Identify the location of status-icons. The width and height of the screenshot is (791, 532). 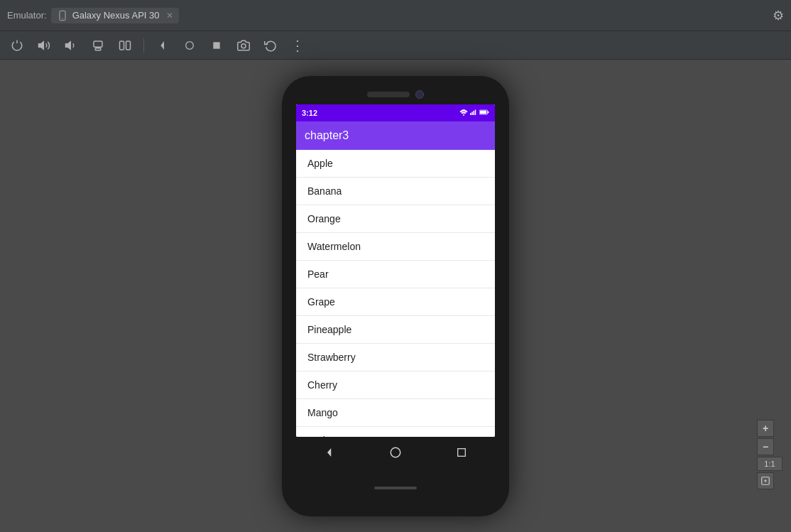
(474, 113).